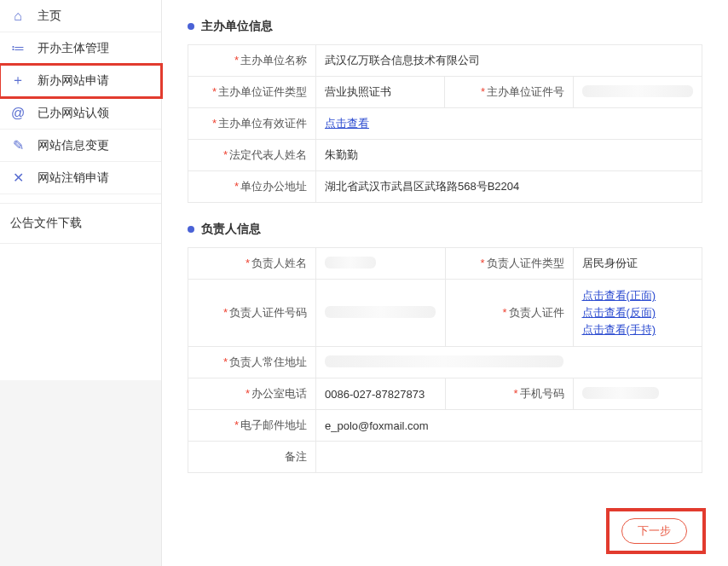 This screenshot has height=566, width=728. I want to click on nav-list: ⌂ 主页 ≔ 开办主体管理 ＋ 新办网站申请 @ 已办网站认领 ✎ 网站信息变更…, so click(80, 97).